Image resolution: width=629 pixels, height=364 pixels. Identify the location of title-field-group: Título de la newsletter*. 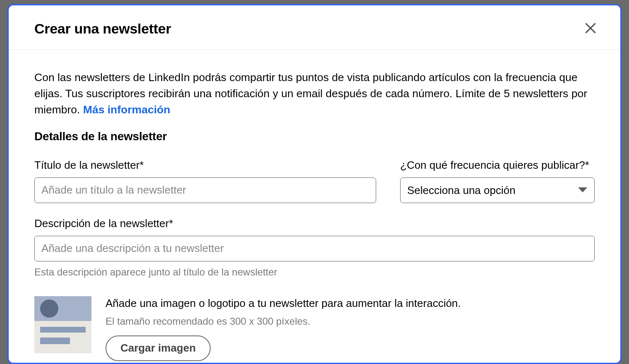
(205, 181).